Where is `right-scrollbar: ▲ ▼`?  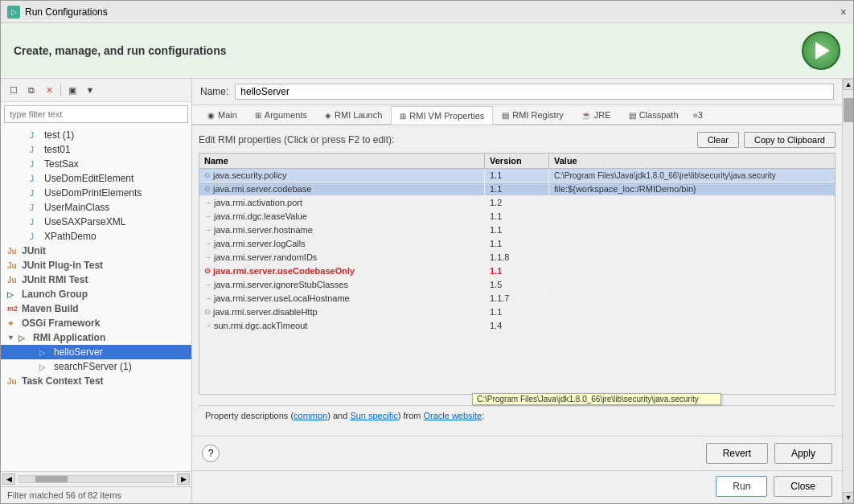 right-scrollbar: ▲ ▼ is located at coordinates (848, 291).